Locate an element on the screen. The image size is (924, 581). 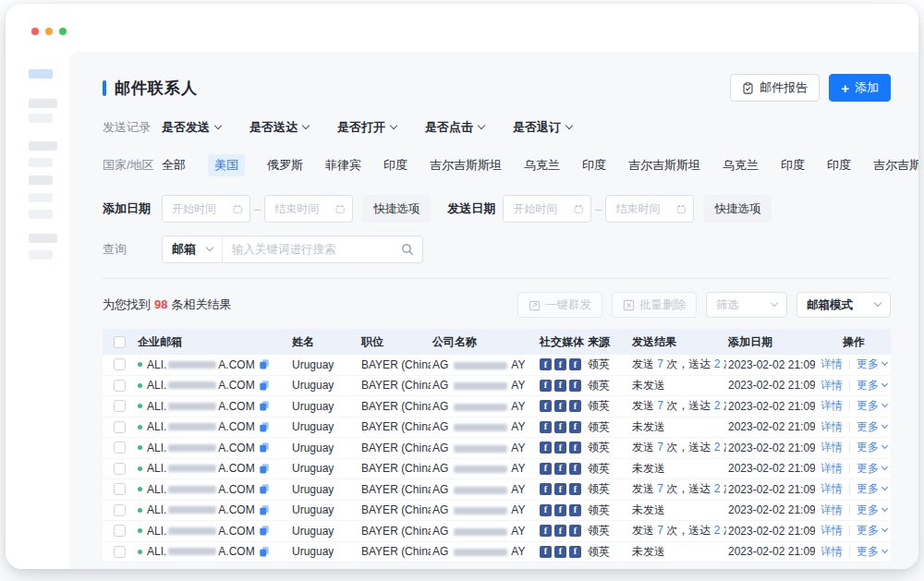
end-time-field is located at coordinates (302, 209).